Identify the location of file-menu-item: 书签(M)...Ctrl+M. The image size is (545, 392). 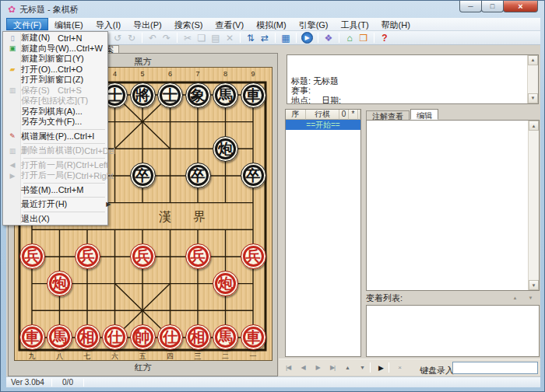
(55, 191).